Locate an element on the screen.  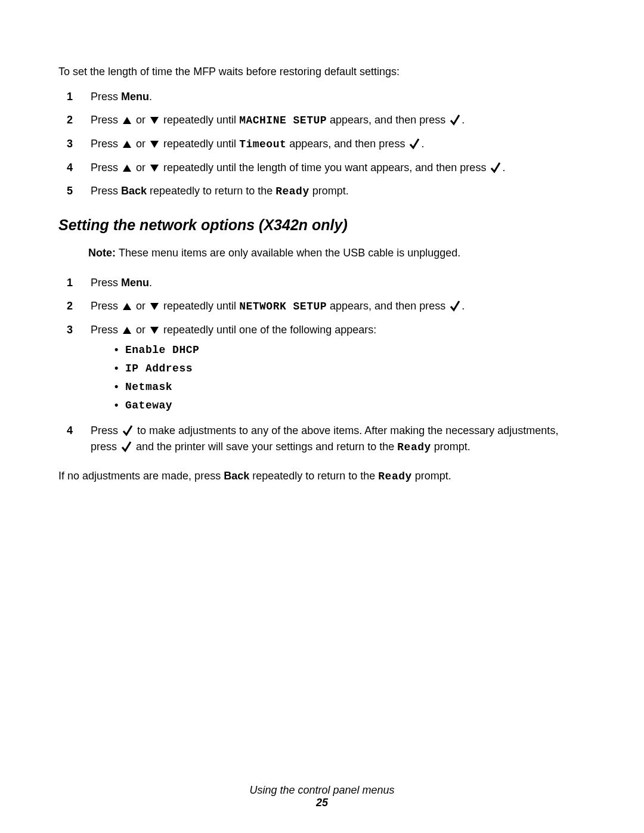
bullet-item: •Enable DHCP is located at coordinates (350, 350).